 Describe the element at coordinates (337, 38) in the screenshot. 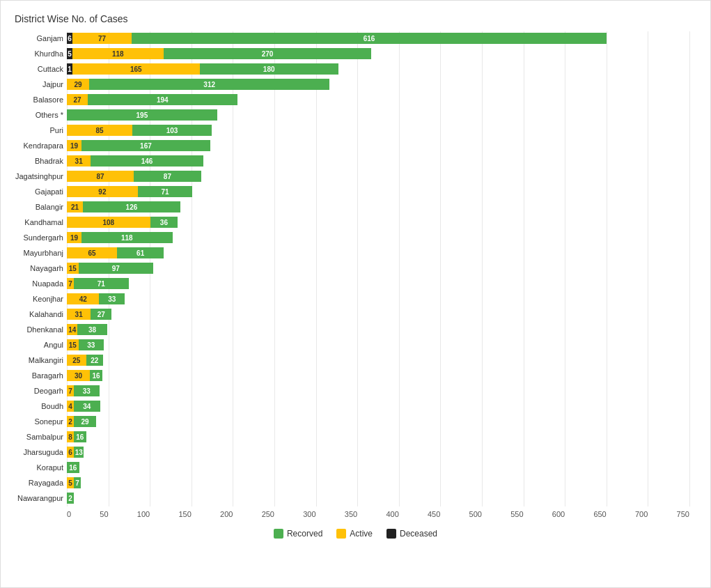

I see `bar-group: 677616` at that location.